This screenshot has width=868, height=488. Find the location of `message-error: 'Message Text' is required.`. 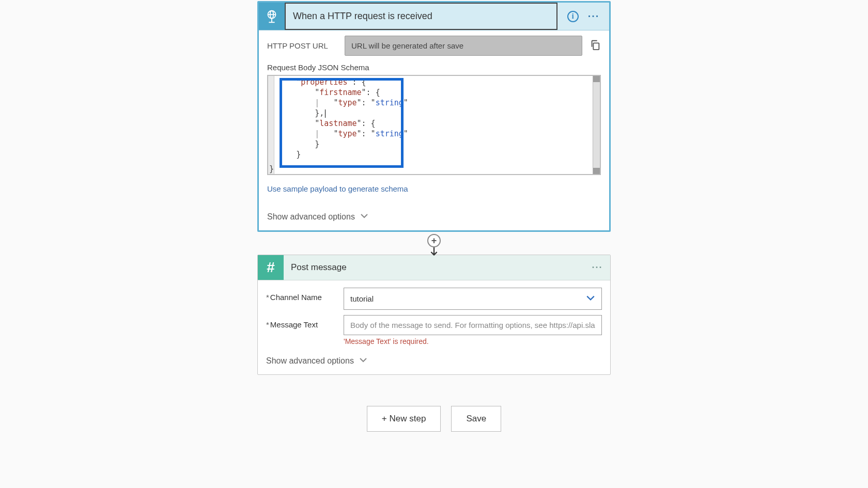

message-error: 'Message Text' is required. is located at coordinates (473, 341).